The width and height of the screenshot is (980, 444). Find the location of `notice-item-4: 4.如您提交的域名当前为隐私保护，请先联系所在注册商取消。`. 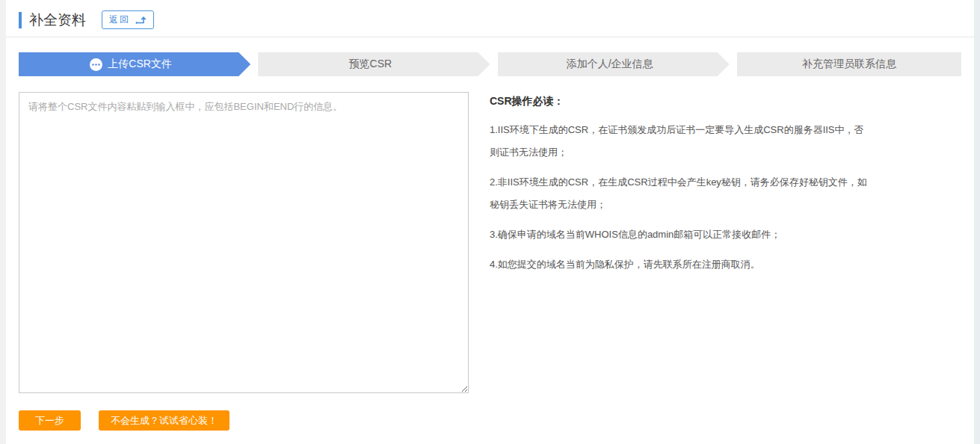

notice-item-4: 4.如您提交的域名当前为隐私保护，请先联系所在注册商取消。 is located at coordinates (679, 265).